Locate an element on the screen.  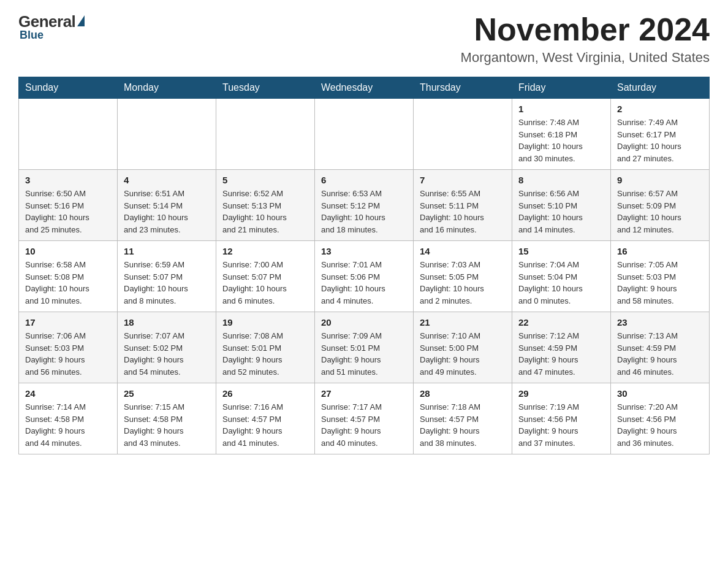
day-number: 28 is located at coordinates (463, 394).